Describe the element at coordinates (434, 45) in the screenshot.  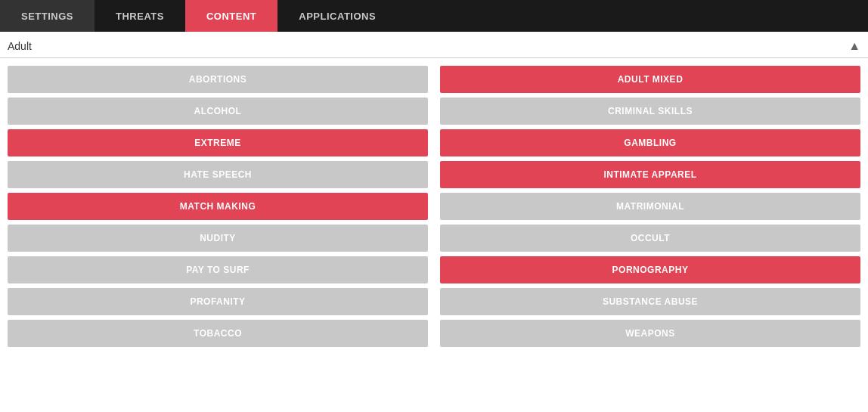
I see `section-header: Adult ▲` at that location.